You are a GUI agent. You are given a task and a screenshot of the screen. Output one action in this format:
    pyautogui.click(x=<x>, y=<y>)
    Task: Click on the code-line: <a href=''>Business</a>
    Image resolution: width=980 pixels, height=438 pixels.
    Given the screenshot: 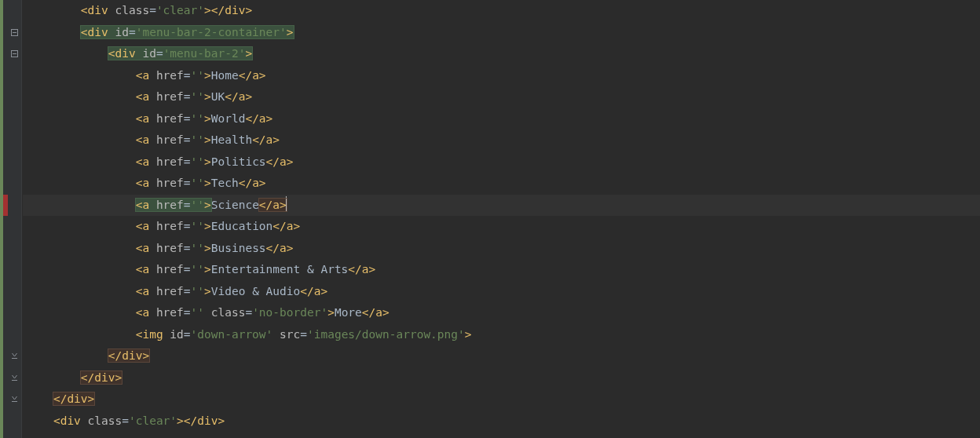 What is the action you would take?
    pyautogui.click(x=501, y=249)
    